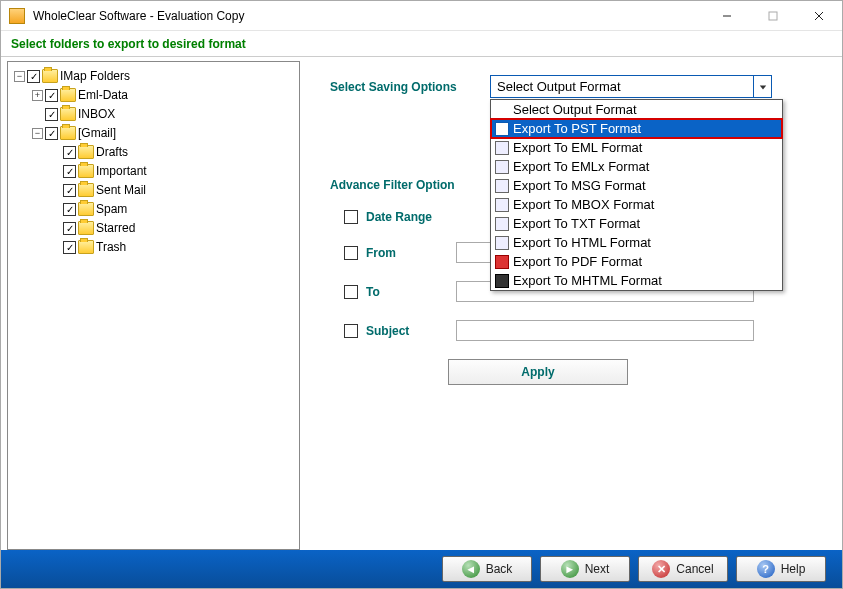 Image resolution: width=843 pixels, height=589 pixels. Describe the element at coordinates (636, 224) in the screenshot. I see `option-txt: Export To TXT Format` at that location.